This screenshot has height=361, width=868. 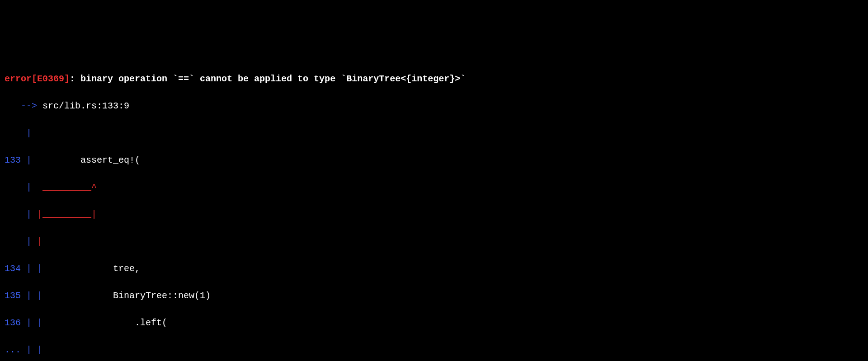 What do you see at coordinates (18, 79) in the screenshot?
I see `error-prefix: error` at bounding box center [18, 79].